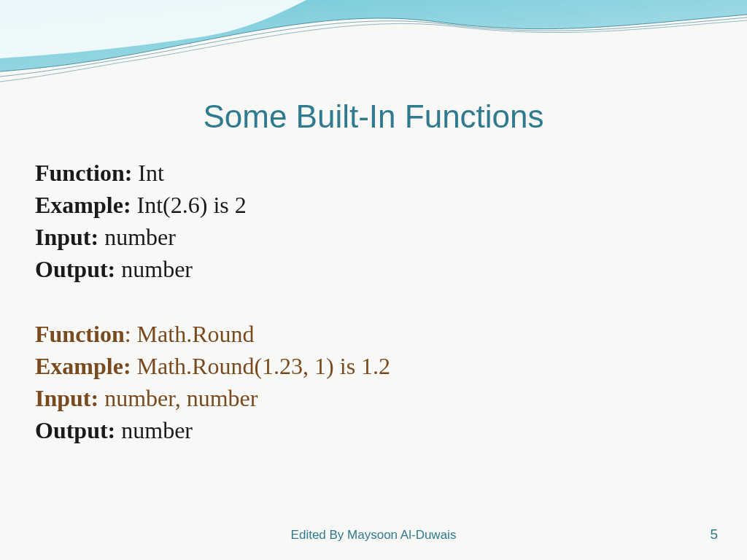  Describe the element at coordinates (374, 173) in the screenshot. I see `block1-function-line: Function: Int` at that location.